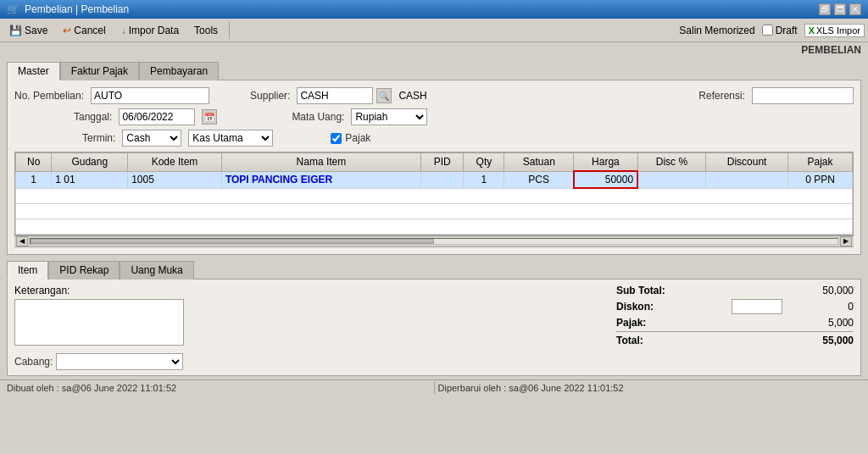 The width and height of the screenshot is (868, 454). I want to click on supplier-search-button: 🔍, so click(384, 96).